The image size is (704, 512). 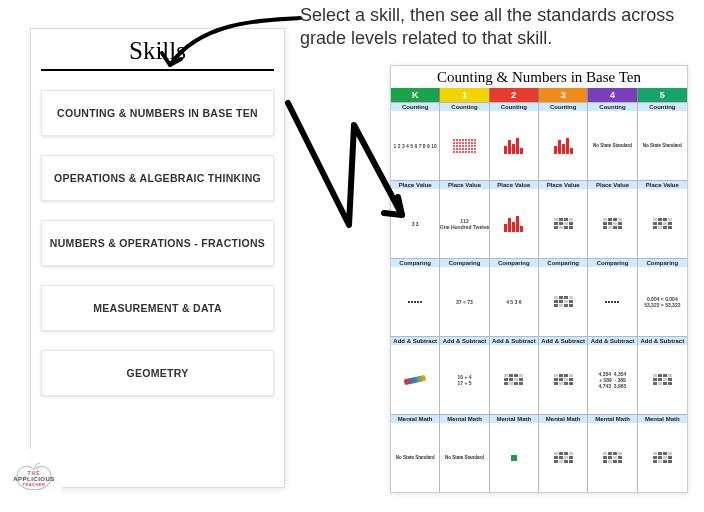 I want to click on grid-row: Add & SubtractAdd & Subtract10 + 4 17 + …, so click(x=539, y=375).